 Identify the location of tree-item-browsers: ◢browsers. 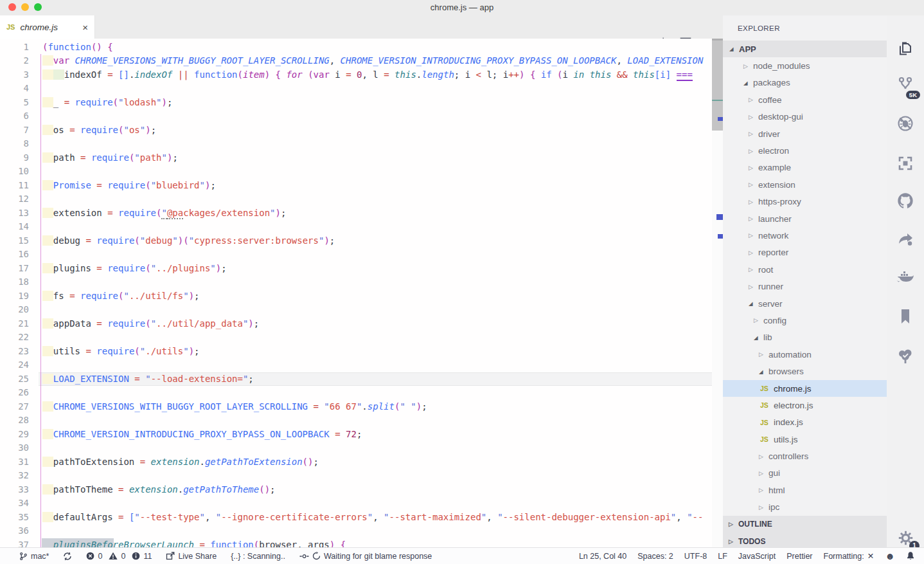
(804, 371).